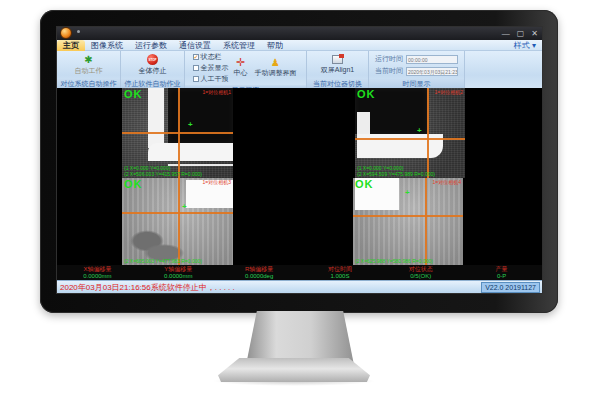 The image size is (600, 400). I want to click on ribbon-tab-row: 主页 图像系统 运行参数 通信设置 系统管理 帮助 样式 ▾, so click(300, 46).